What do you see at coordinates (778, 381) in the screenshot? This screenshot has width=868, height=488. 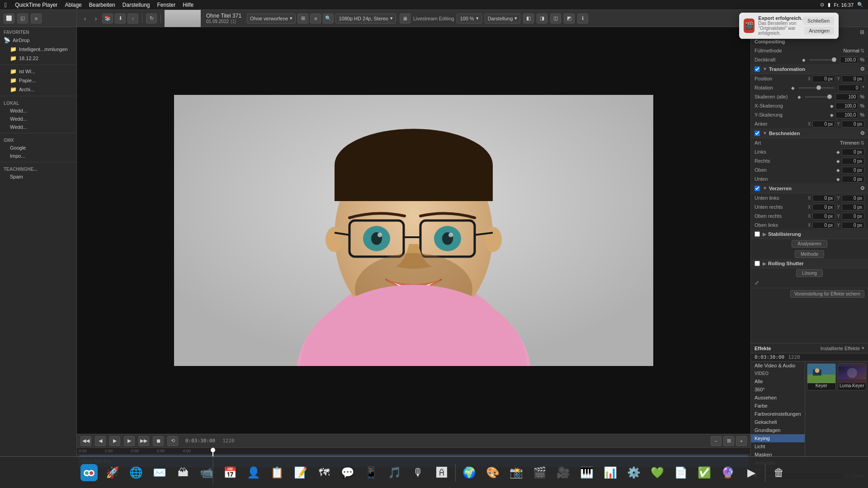 I see `effects-cat-alle: Alle` at bounding box center [778, 381].